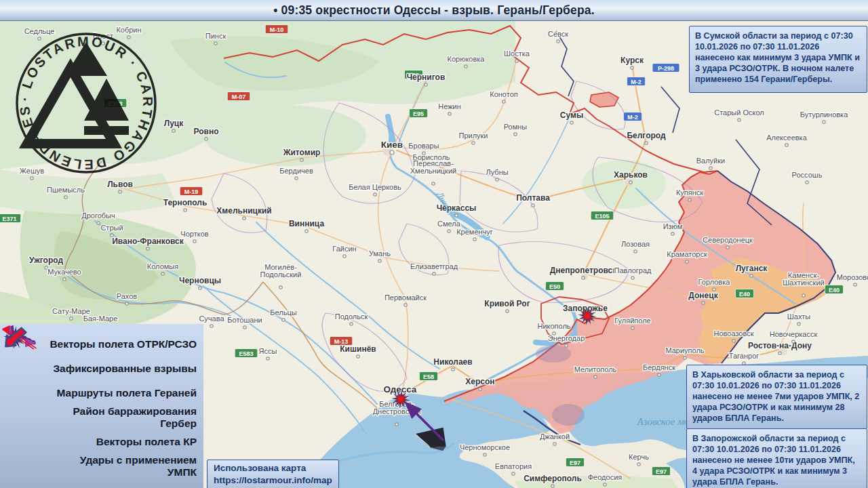  I want to click on svg-text: Херсон, so click(480, 382).